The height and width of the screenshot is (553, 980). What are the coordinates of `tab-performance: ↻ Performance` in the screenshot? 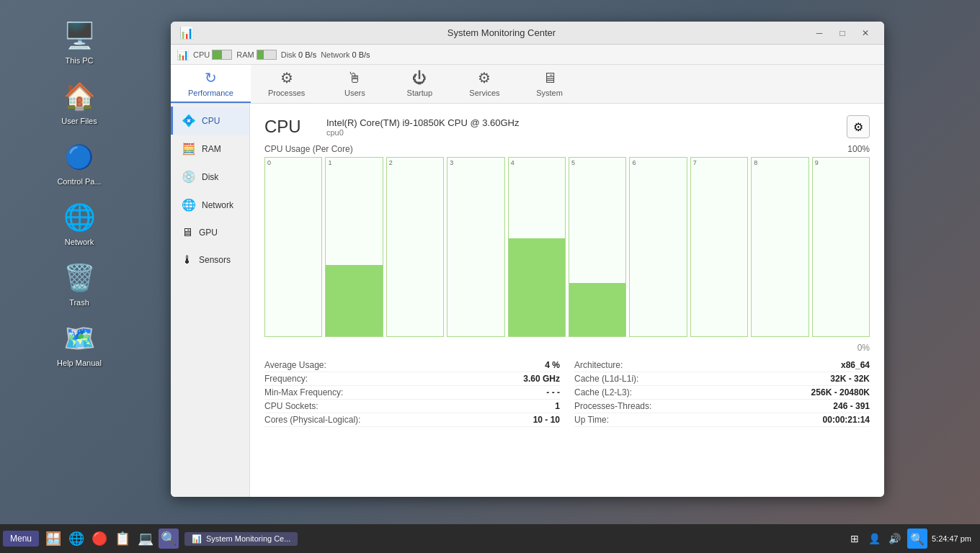 It's located at (210, 84).